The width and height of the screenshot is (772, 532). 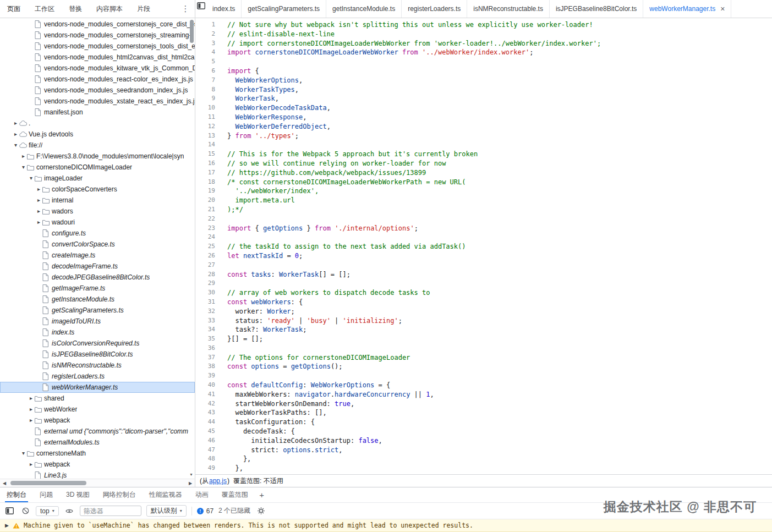 I want to click on line-number: 30, so click(x=208, y=293).